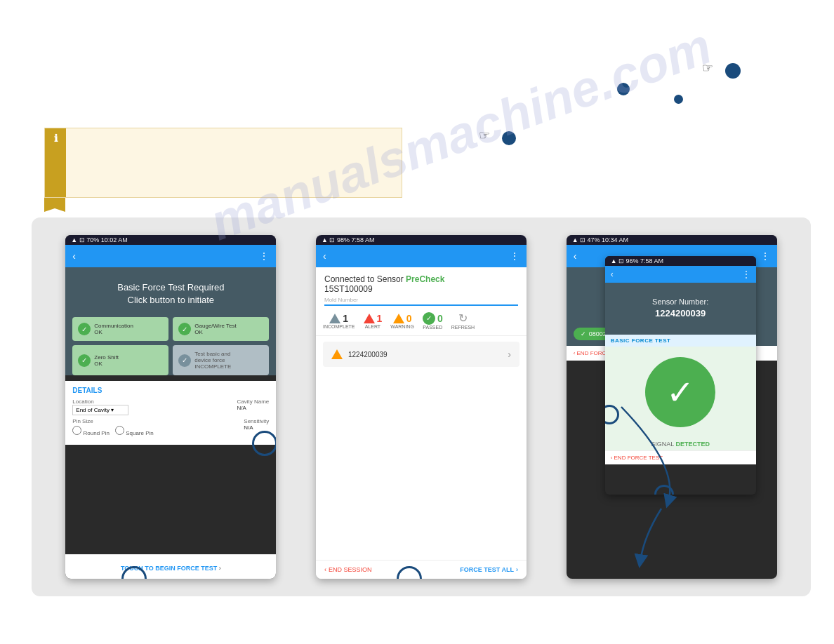 The width and height of the screenshot is (834, 644). I want to click on refresh-icon: ↻, so click(463, 318).